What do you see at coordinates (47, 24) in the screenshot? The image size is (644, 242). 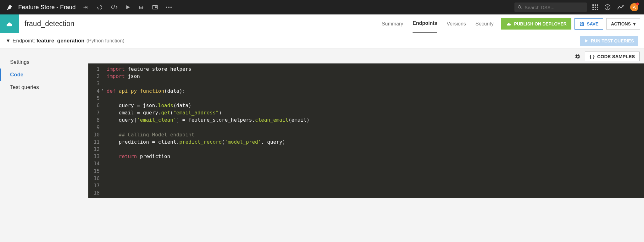 I see `page-title: fraud_detection` at bounding box center [47, 24].